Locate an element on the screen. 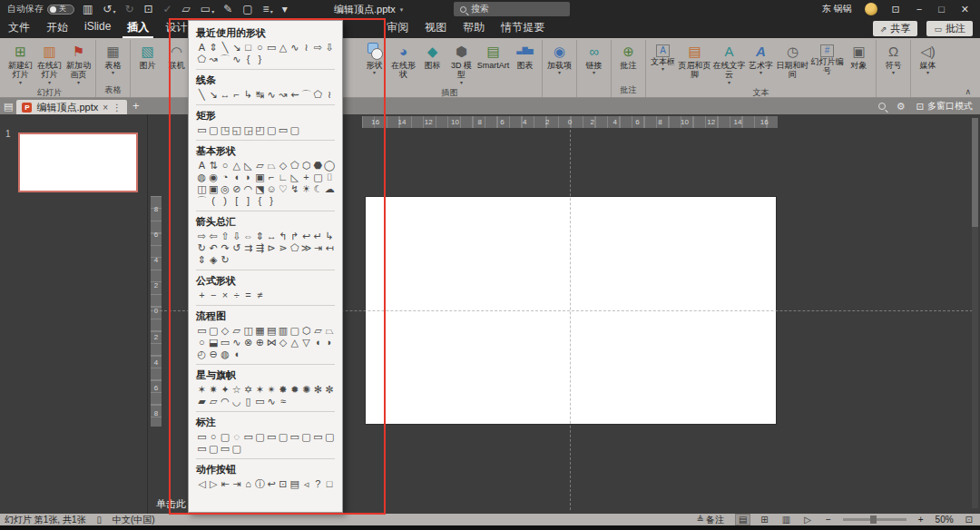 The height and width of the screenshot is (530, 980). shape-item: ⓘ is located at coordinates (260, 485).